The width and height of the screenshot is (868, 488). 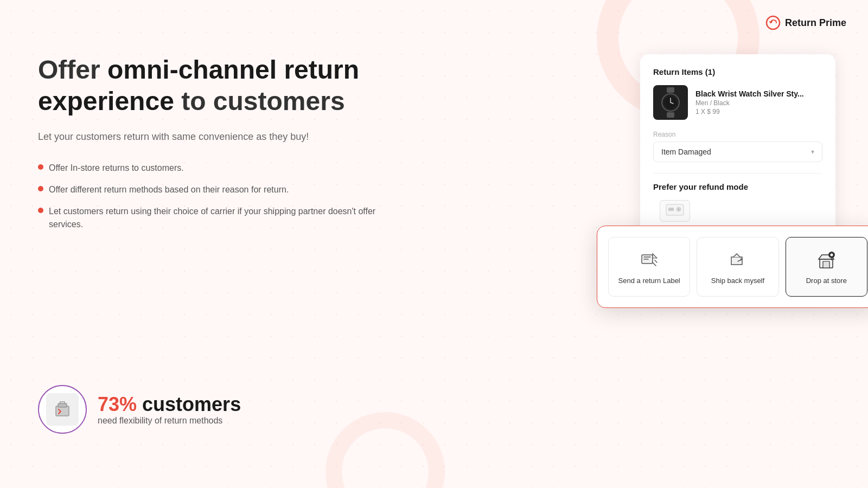 I want to click on refund-icon-box, so click(x=675, y=211).